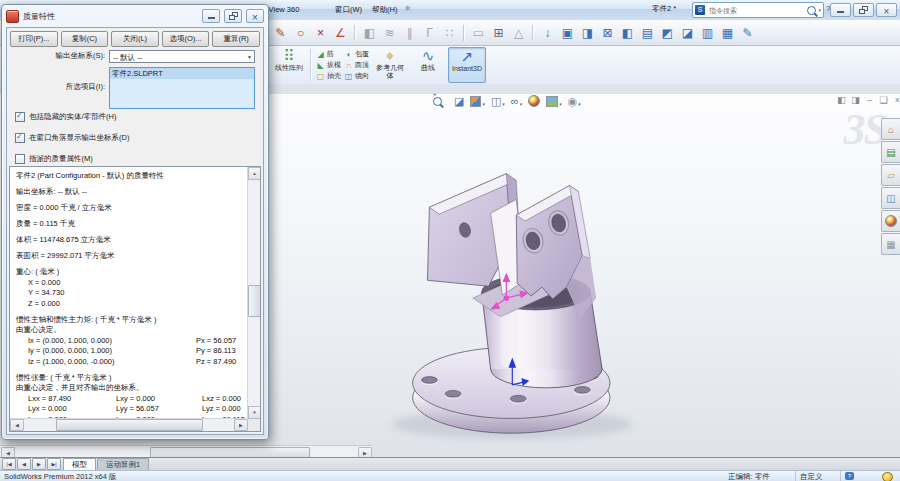 The width and height of the screenshot is (900, 481). Describe the element at coordinates (518, 33) in the screenshot. I see `draft-analysis-icon: △` at that location.